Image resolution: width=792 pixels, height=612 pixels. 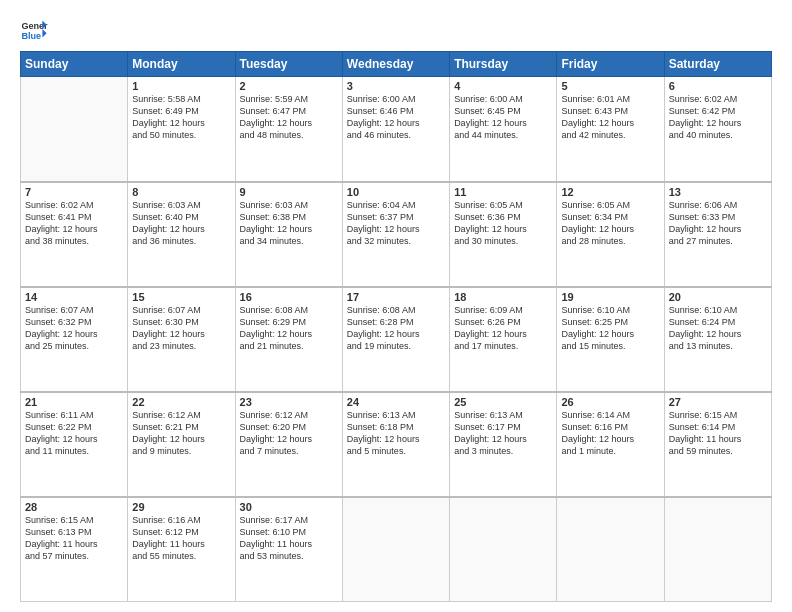 I want to click on day-number: 28, so click(x=74, y=507).